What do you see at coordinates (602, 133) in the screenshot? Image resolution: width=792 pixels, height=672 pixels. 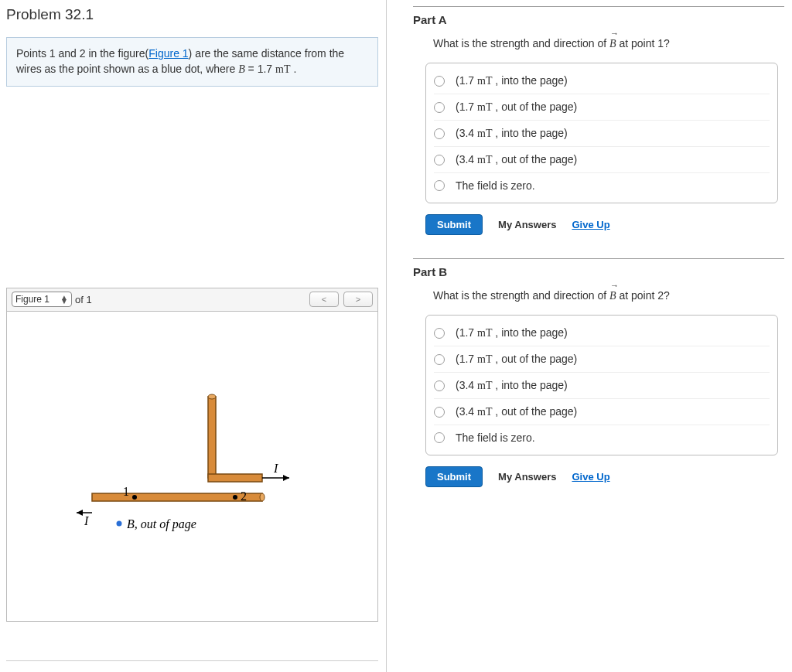 I see `part-a-choices: (1.7 mT , into the page) (1.7 mT , out o…` at bounding box center [602, 133].